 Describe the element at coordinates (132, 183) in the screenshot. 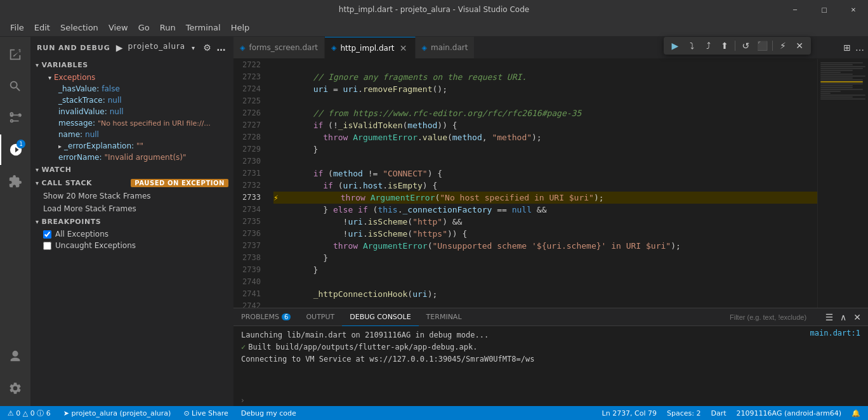

I see `call-stack-section-header: ▾ CALL STACK Paused on exception` at that location.